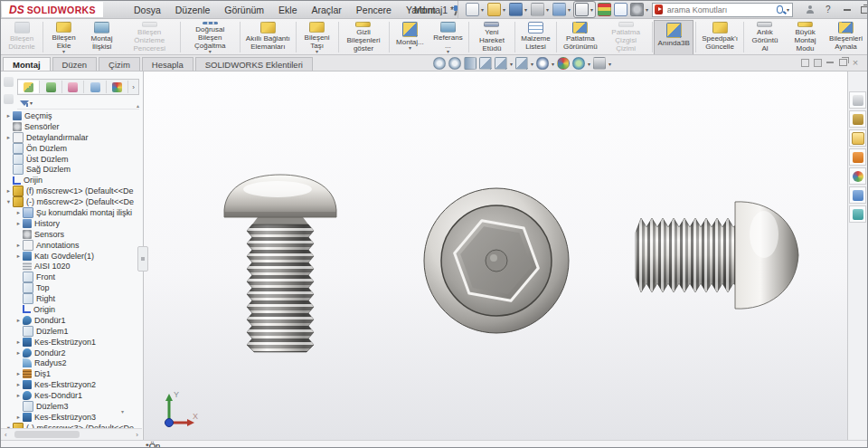 This screenshot has height=448, width=868. What do you see at coordinates (29, 87) in the screenshot?
I see `featuremanager-tab` at bounding box center [29, 87].